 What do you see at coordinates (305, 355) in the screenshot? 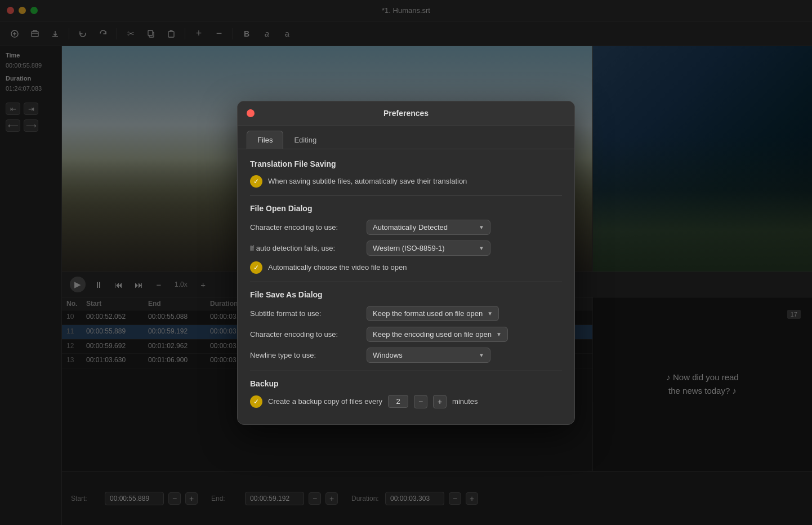
I see `newline-label: Newline type to use:` at bounding box center [305, 355].